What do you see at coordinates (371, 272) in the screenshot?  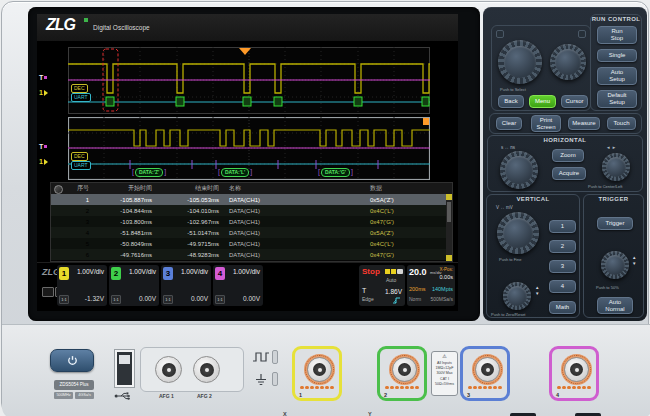 I see `run-state: Stop` at bounding box center [371, 272].